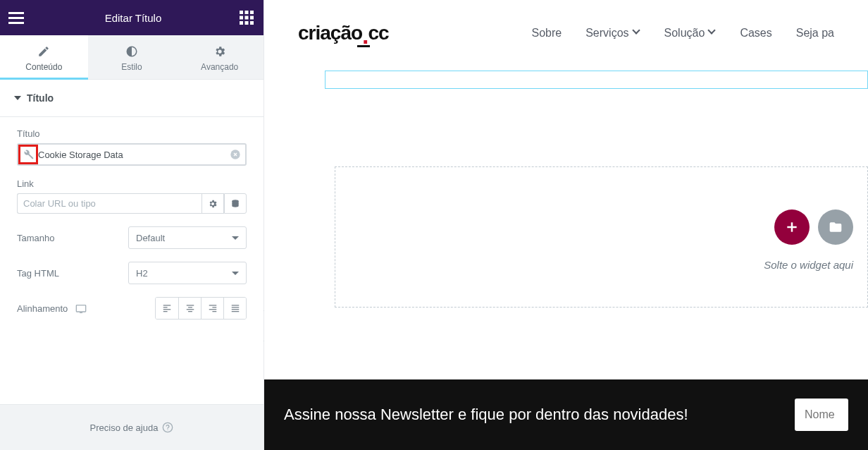 The image size is (868, 450). I want to click on drop-hint-text: Solte o widget aqui, so click(809, 265).